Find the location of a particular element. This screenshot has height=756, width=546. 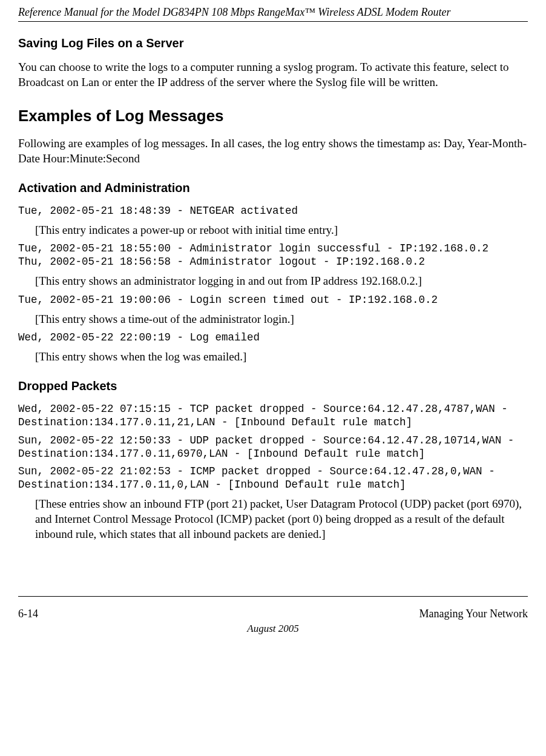

footer-date: August 2005 is located at coordinates (273, 629).